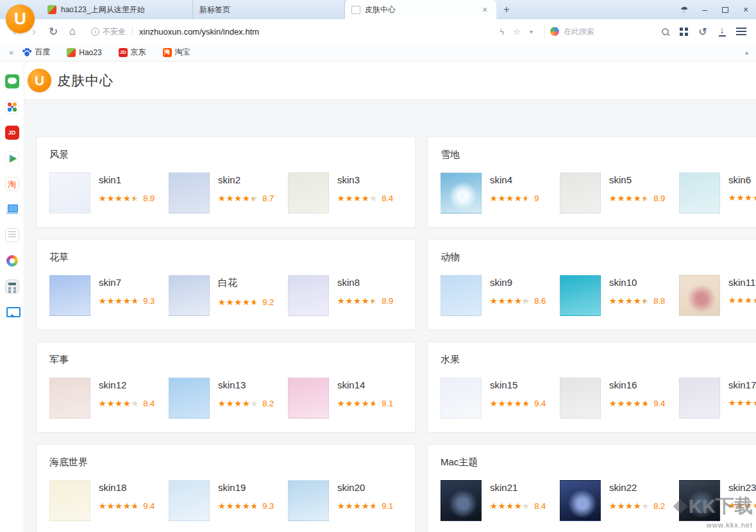 The height and width of the screenshot is (532, 756). What do you see at coordinates (743, 300) in the screenshot?
I see `skin-rating: ★★★★★★★★★★` at bounding box center [743, 300].